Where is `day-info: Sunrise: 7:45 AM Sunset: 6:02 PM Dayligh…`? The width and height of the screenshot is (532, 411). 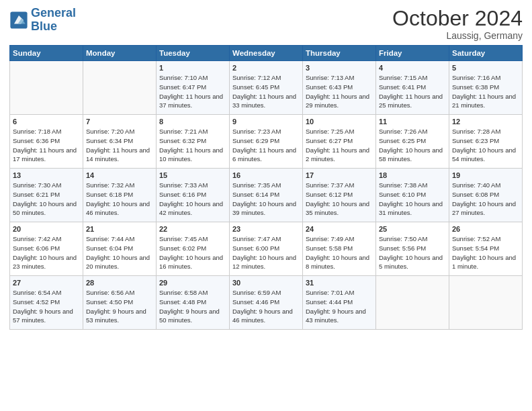 day-info: Sunrise: 7:45 AM Sunset: 6:02 PM Dayligh… is located at coordinates (193, 253).